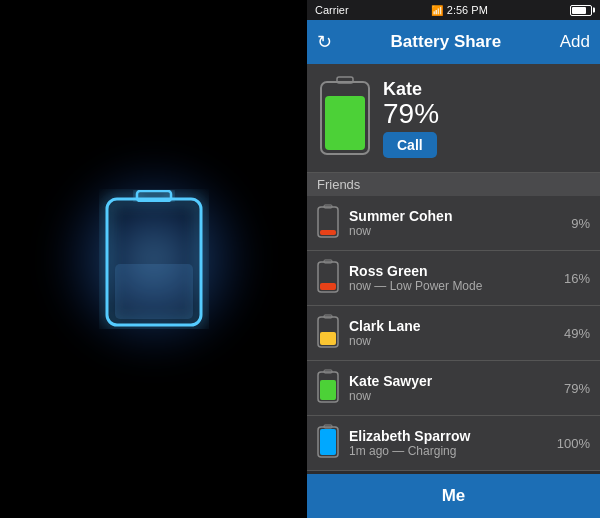 This screenshot has width=600, height=518. What do you see at coordinates (574, 444) in the screenshot?
I see `friend-percent: 100%` at bounding box center [574, 444].